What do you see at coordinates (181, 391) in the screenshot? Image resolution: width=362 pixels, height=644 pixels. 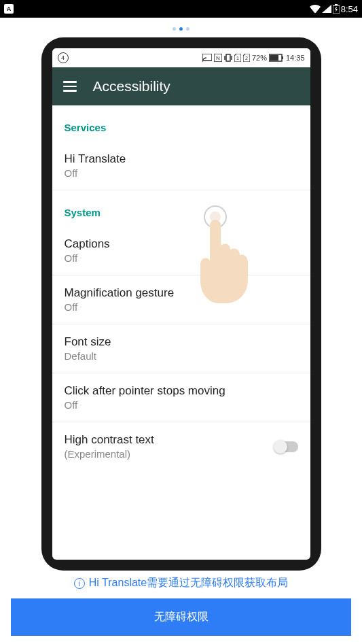 I see `item-title: Click after pointer stops moving` at bounding box center [181, 391].